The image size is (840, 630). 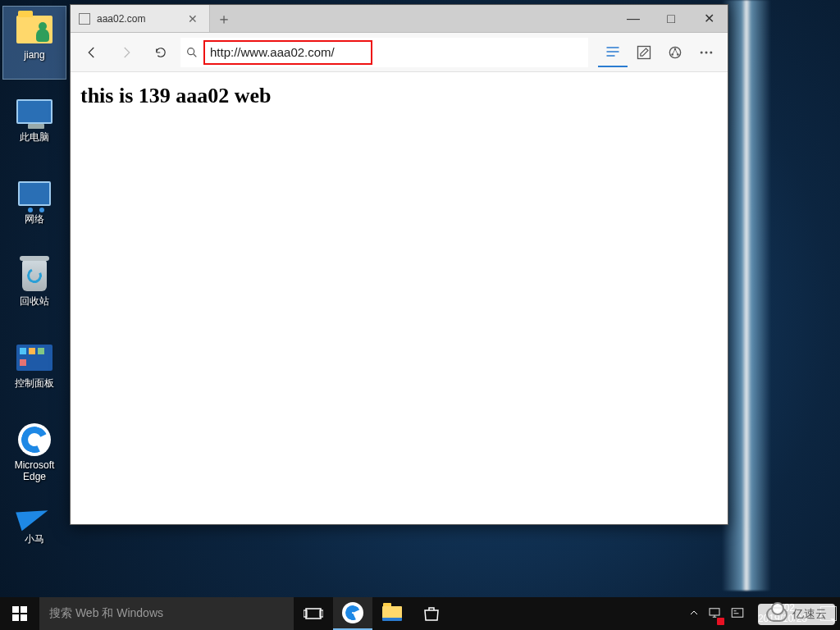 I want to click on tray-ime-button, so click(x=737, y=614).